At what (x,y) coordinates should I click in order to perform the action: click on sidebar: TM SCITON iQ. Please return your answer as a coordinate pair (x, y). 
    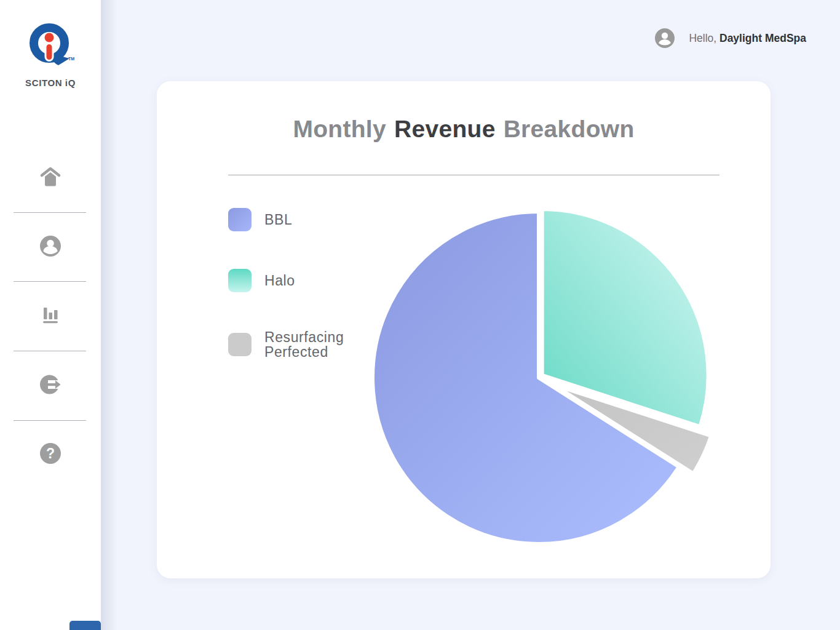
    Looking at the image, I should click on (50, 315).